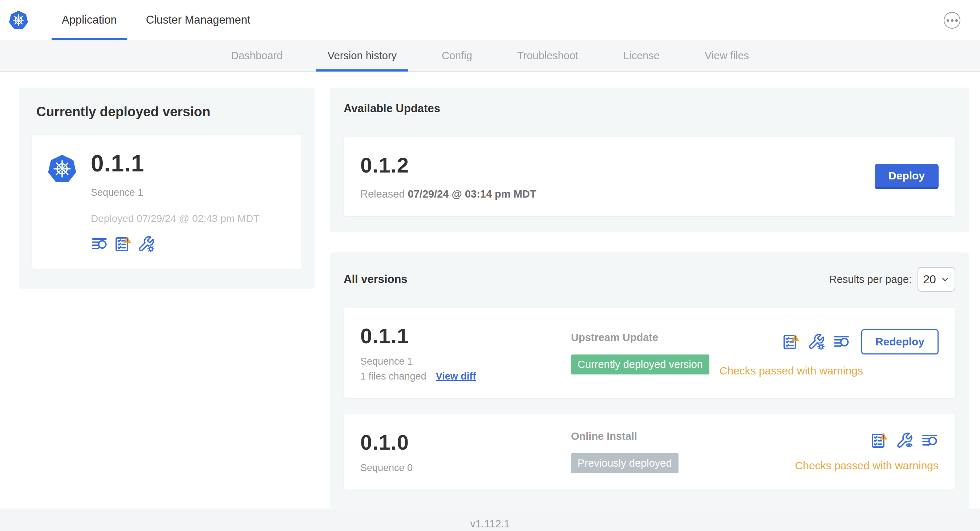 This screenshot has width=980, height=531. Describe the element at coordinates (649, 176) in the screenshot. I see `update-row: 0.1.2 Released 07/29/24 @ 03:14 pm MDT D…` at that location.